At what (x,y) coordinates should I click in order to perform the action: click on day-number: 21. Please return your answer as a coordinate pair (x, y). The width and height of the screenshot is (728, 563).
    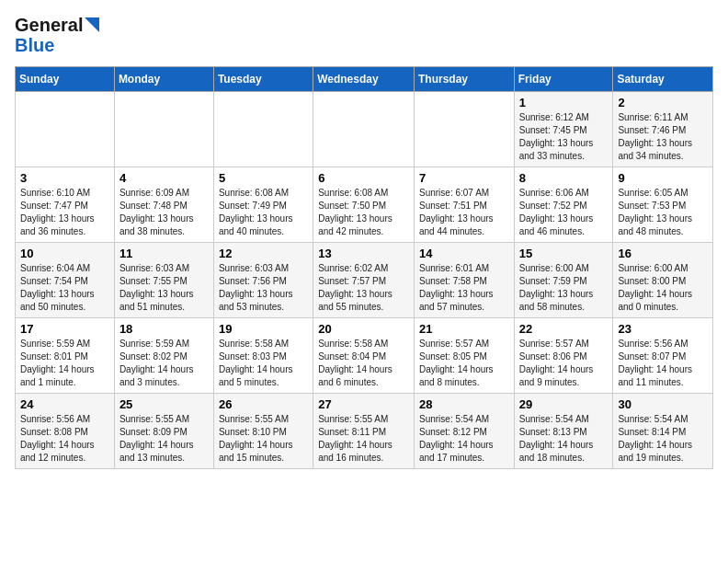
    Looking at the image, I should click on (464, 329).